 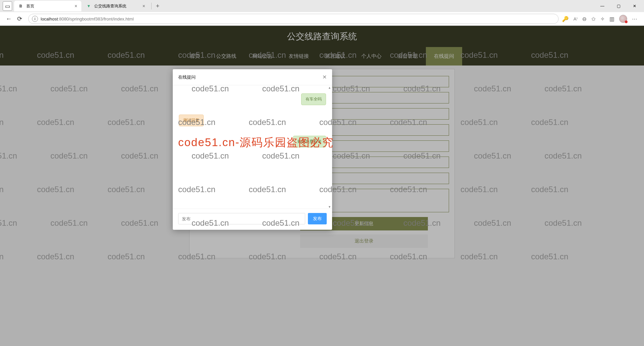 What do you see at coordinates (322, 6) in the screenshot?
I see `tab-bar: ▭ 🗎 首页 × ▼ 公交线路查询系统 × + — ▢ ✕` at bounding box center [322, 6].